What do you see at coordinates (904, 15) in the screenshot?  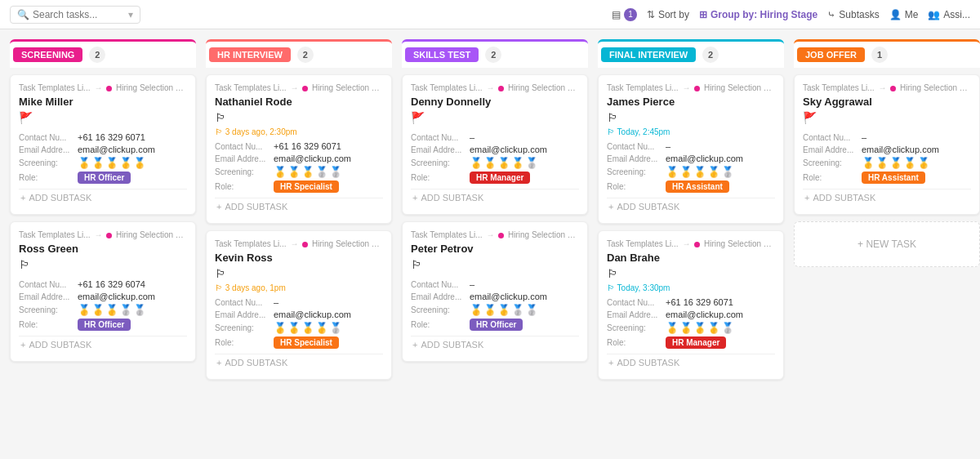 I see `me-action: 👤 Me` at bounding box center [904, 15].